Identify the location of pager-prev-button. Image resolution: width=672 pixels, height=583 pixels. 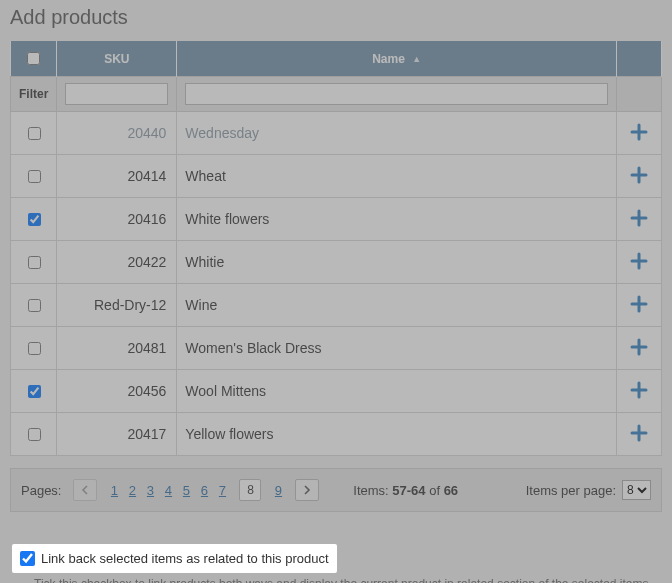
(85, 490).